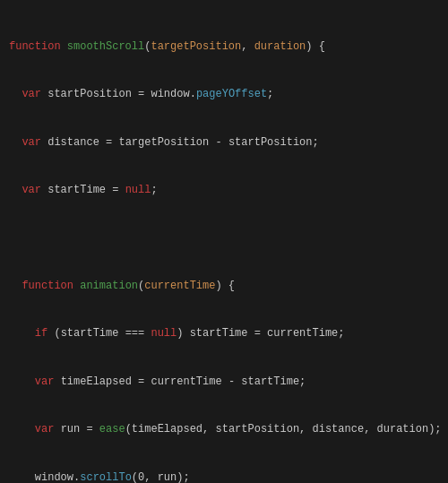 The image size is (448, 483). Describe the element at coordinates (224, 382) in the screenshot. I see `code-line-8: var timeElapsed = currentTime - startTim…` at that location.